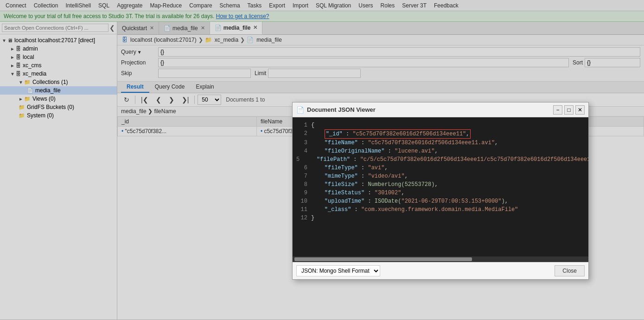 This screenshot has width=644, height=320. What do you see at coordinates (440, 168) in the screenshot?
I see `json-line-6: 6 "fileType" : "avi",` at bounding box center [440, 168].